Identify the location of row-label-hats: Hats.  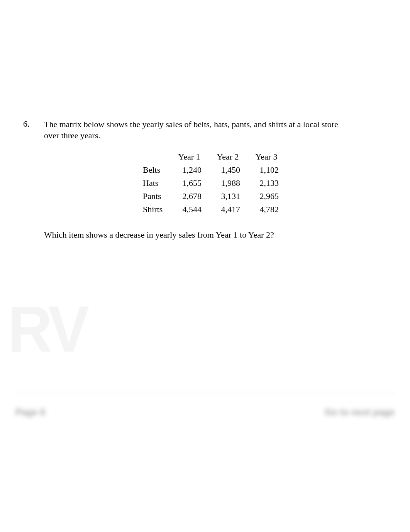
(156, 183).